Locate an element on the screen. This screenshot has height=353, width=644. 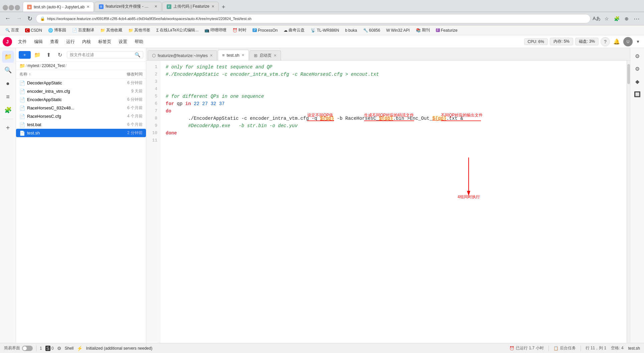
line-num-8: 8 is located at coordinates (153, 118).